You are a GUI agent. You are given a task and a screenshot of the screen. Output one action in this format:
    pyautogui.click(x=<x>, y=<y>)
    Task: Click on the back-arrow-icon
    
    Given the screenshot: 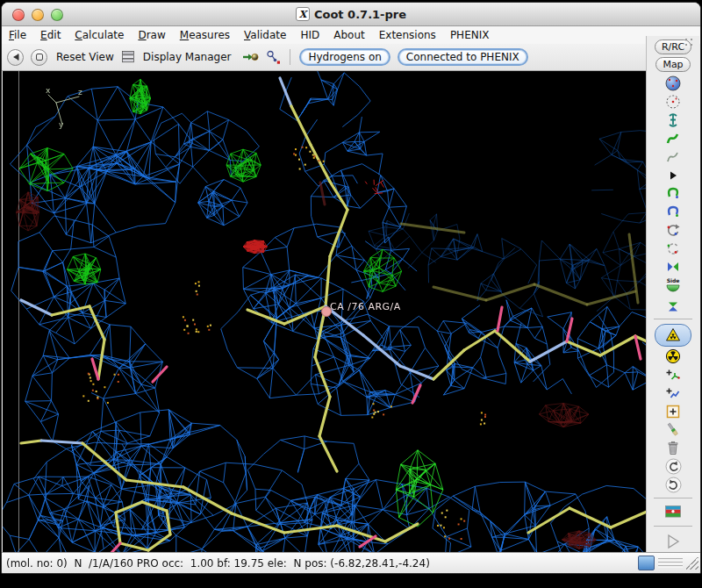 What is the action you would take?
    pyautogui.click(x=16, y=57)
    